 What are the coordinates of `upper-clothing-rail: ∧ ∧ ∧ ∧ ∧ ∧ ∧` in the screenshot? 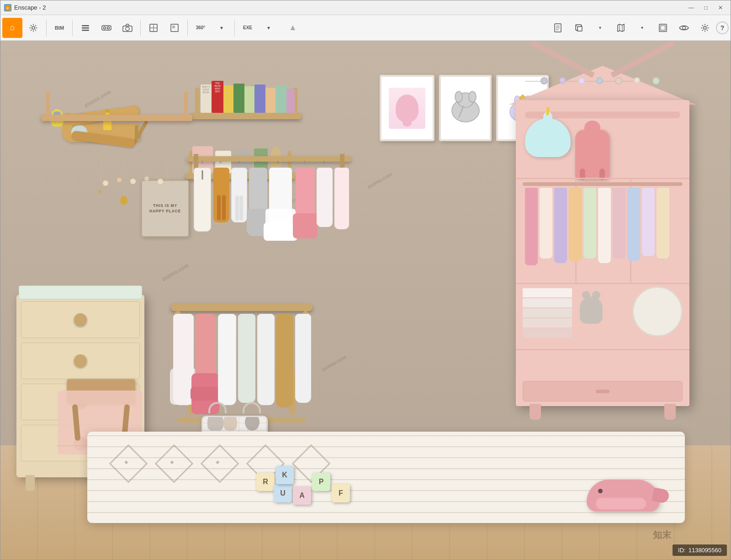 It's located at (269, 202).